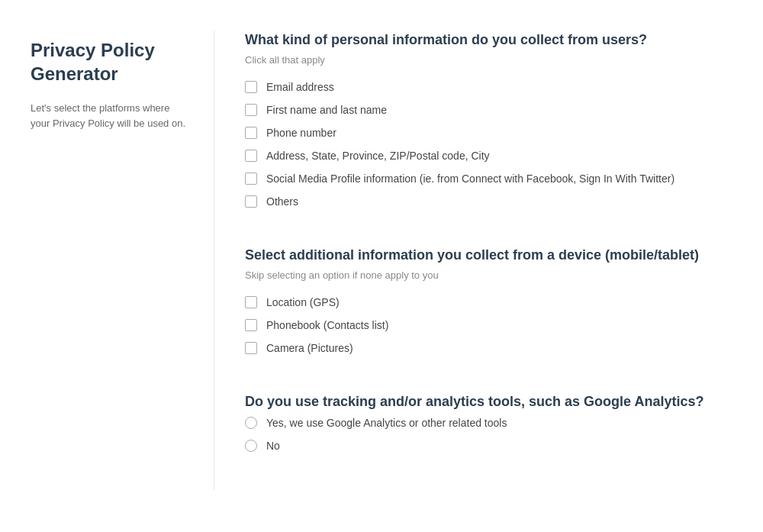  I want to click on section-title-device-info: Select additional information you collec…, so click(488, 255).